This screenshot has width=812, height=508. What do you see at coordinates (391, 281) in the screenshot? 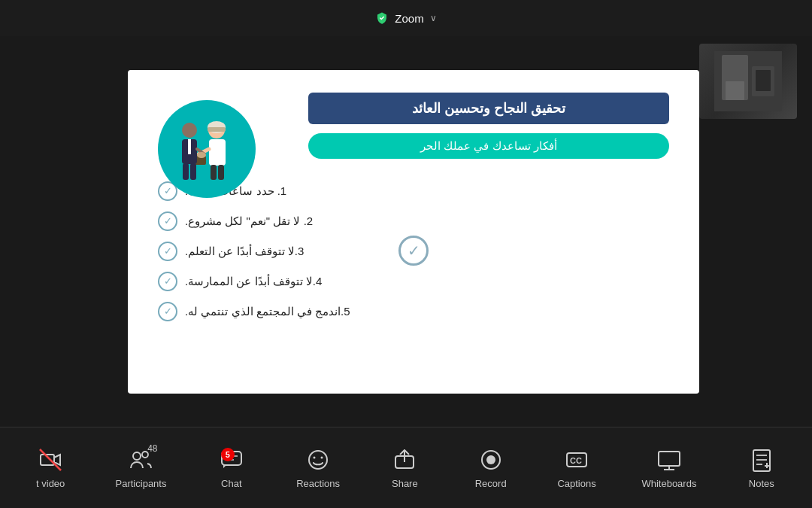
I see `list-item: 4.لا تتوقف أبدًا عن الممارسة. ✓` at bounding box center [391, 281].